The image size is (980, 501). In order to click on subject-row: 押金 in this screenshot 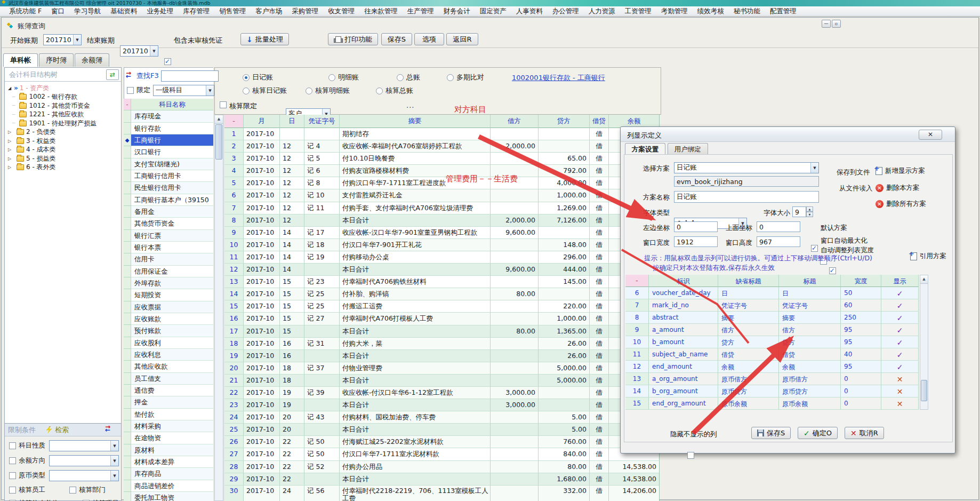, I will do `click(168, 402)`.